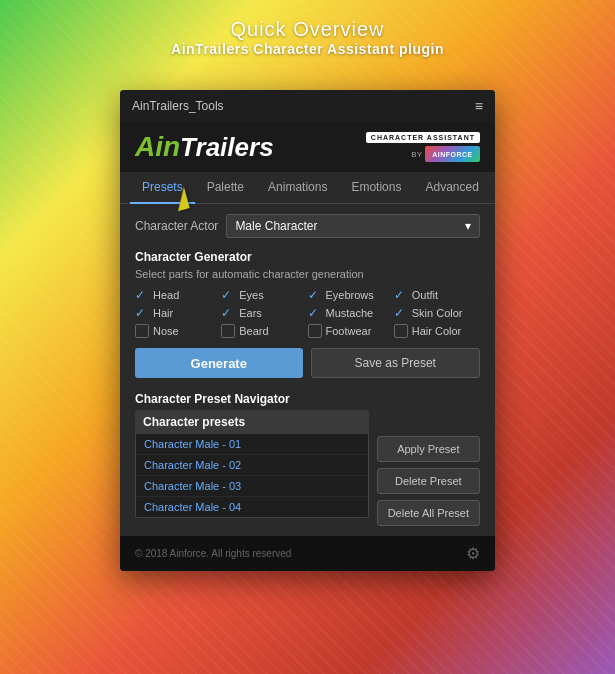  Describe the element at coordinates (178, 313) in the screenshot. I see `checkbox-hair: ✓ Hair` at that location.